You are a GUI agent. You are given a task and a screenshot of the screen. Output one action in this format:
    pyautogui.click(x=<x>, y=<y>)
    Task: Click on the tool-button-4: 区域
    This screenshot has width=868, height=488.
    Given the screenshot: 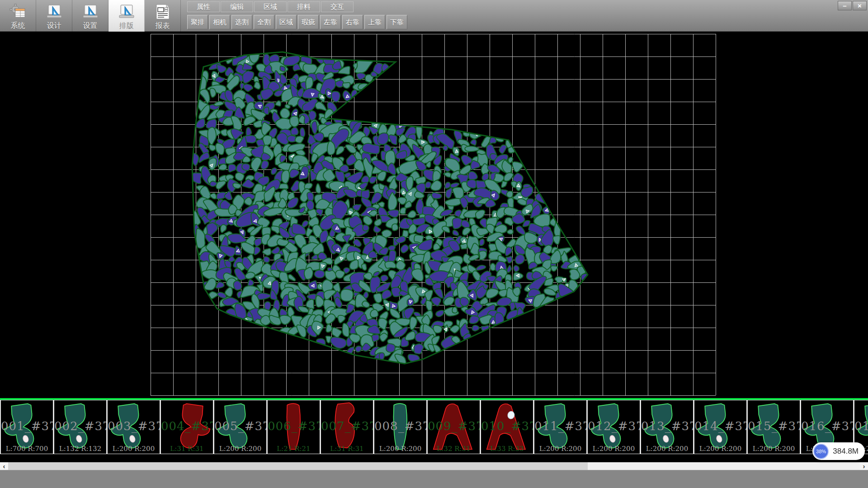 What is the action you would take?
    pyautogui.click(x=286, y=22)
    